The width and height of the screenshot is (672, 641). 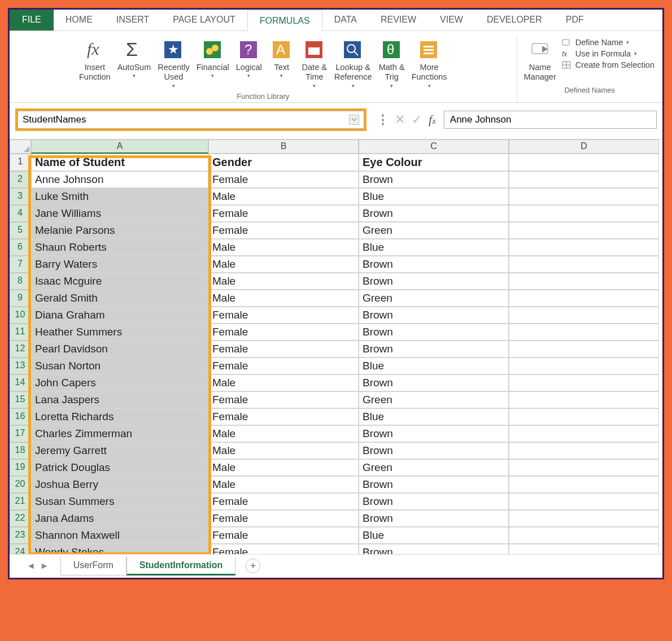 What do you see at coordinates (584, 230) in the screenshot?
I see `cell-d5` at bounding box center [584, 230].